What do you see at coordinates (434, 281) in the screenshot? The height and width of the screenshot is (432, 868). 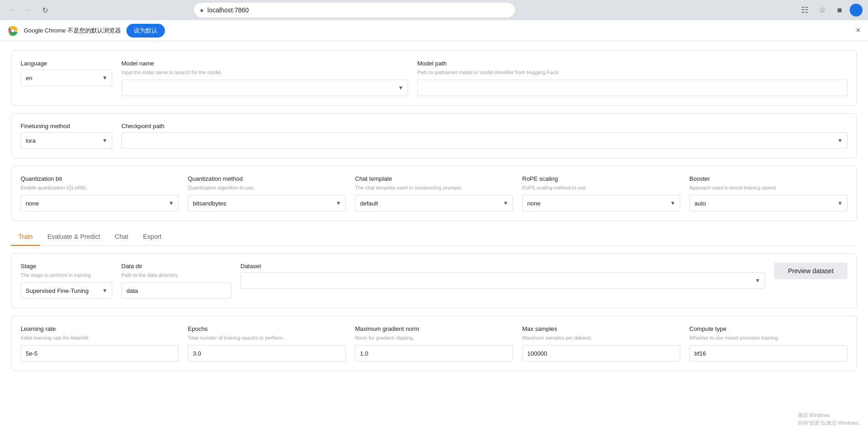 I see `train-top-row: Stage The stage to perform in training. …` at bounding box center [434, 281].